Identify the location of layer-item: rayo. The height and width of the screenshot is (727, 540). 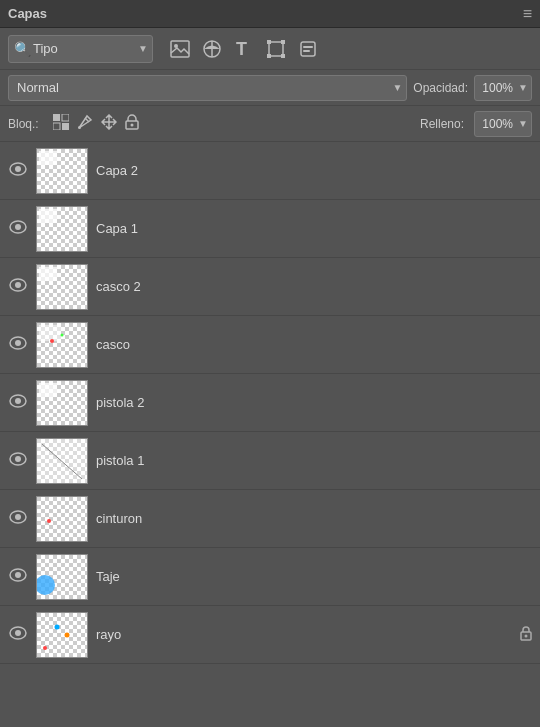
(270, 635).